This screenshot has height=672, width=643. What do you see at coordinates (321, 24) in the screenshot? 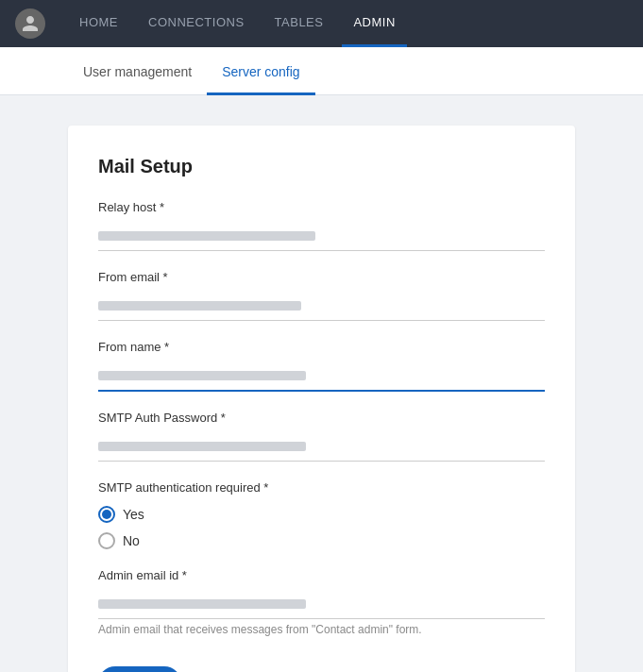
I see `navbar: HOME CONNECTIONS TABLES ADMIN` at bounding box center [321, 24].